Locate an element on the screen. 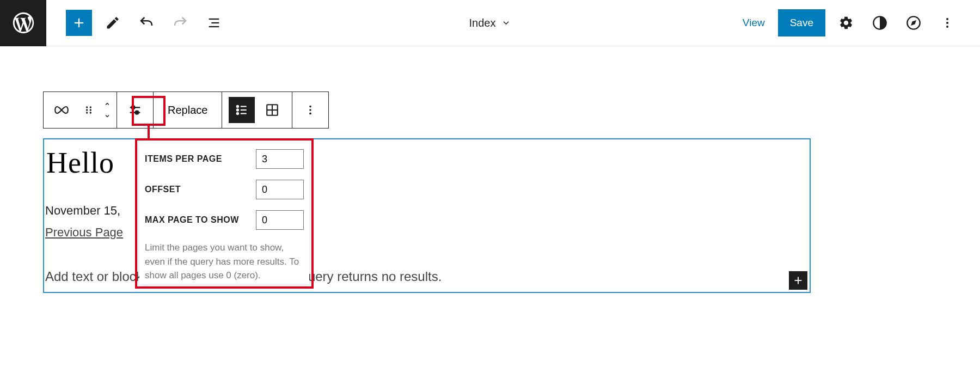 This screenshot has width=980, height=391. grid-layout-button is located at coordinates (272, 110).